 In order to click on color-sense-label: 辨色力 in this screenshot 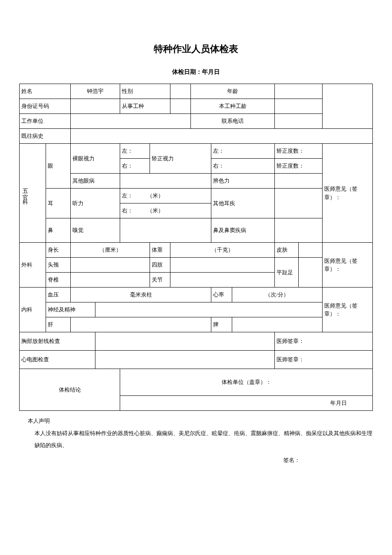, I will do `click(243, 181)`.